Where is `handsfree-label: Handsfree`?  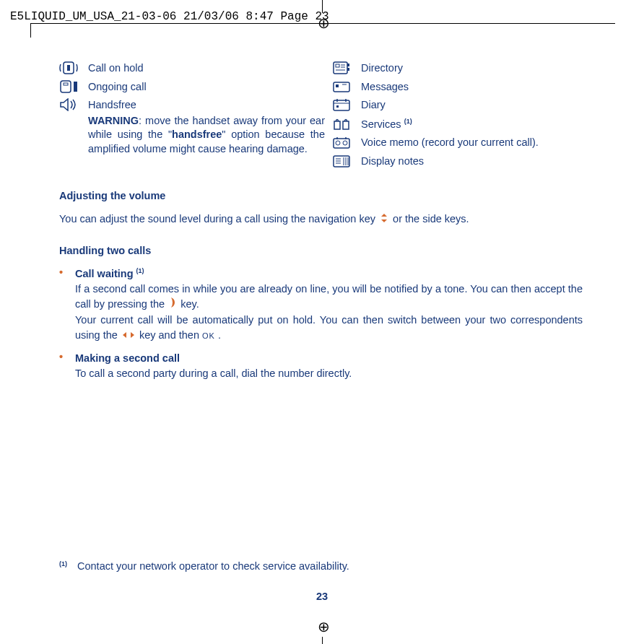 handsfree-label: Handsfree is located at coordinates (113, 105).